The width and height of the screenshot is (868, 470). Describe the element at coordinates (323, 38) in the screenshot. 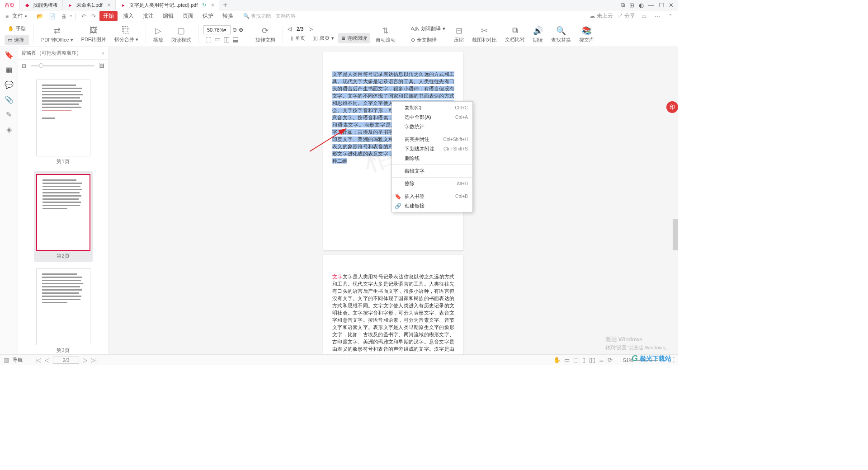

I see `dual-page: ▯▯ 双页▾` at that location.